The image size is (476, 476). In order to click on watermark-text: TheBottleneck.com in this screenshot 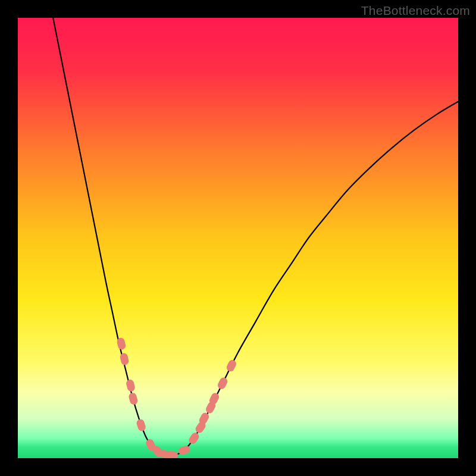, I will do `click(415, 11)`.